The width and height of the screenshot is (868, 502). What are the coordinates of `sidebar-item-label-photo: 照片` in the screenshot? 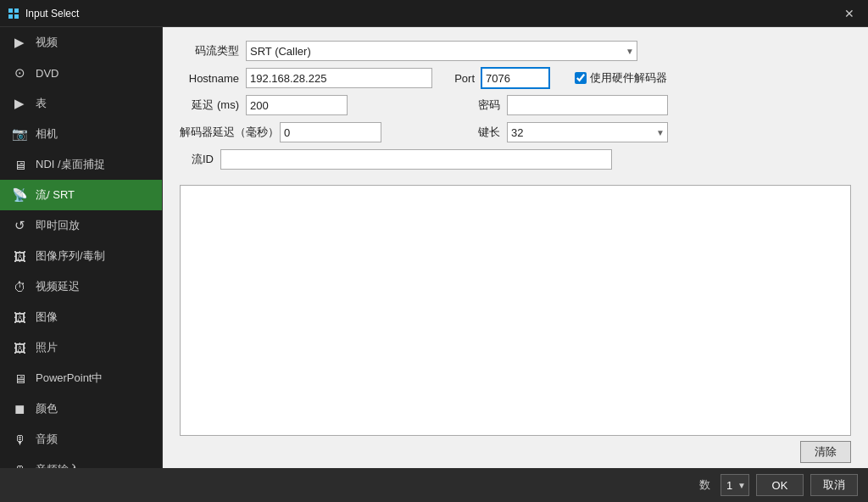 It's located at (47, 348).